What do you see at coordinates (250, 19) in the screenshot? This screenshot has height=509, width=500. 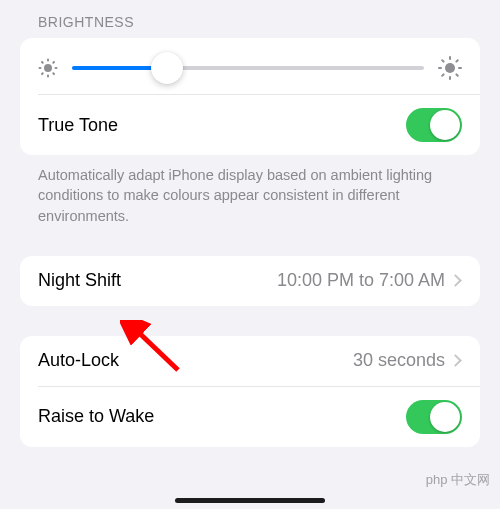 I see `section-header-brightness: BRIGHTNESS` at bounding box center [250, 19].